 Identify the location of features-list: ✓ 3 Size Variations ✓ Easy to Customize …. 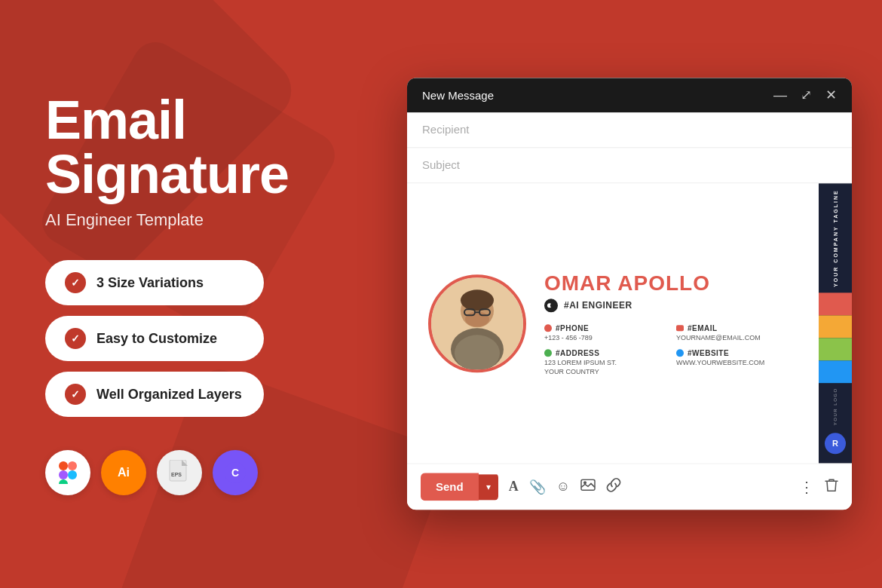
(207, 338).